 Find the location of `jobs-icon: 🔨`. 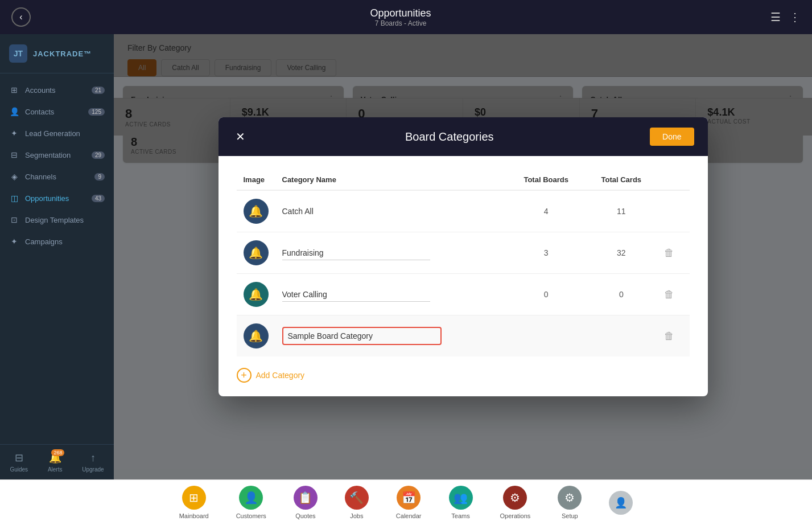

jobs-icon: 🔨 is located at coordinates (357, 498).